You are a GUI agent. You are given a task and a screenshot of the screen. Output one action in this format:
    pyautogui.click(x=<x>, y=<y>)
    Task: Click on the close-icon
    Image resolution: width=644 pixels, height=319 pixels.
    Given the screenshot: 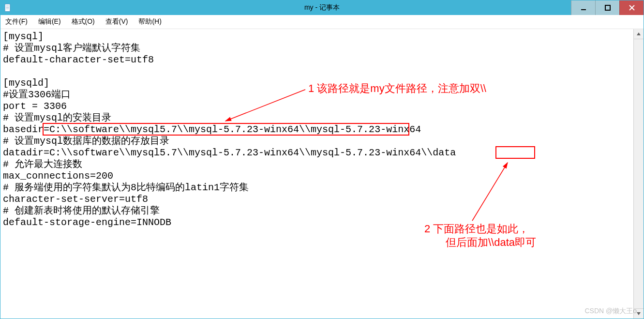 What is the action you would take?
    pyautogui.click(x=632, y=8)
    